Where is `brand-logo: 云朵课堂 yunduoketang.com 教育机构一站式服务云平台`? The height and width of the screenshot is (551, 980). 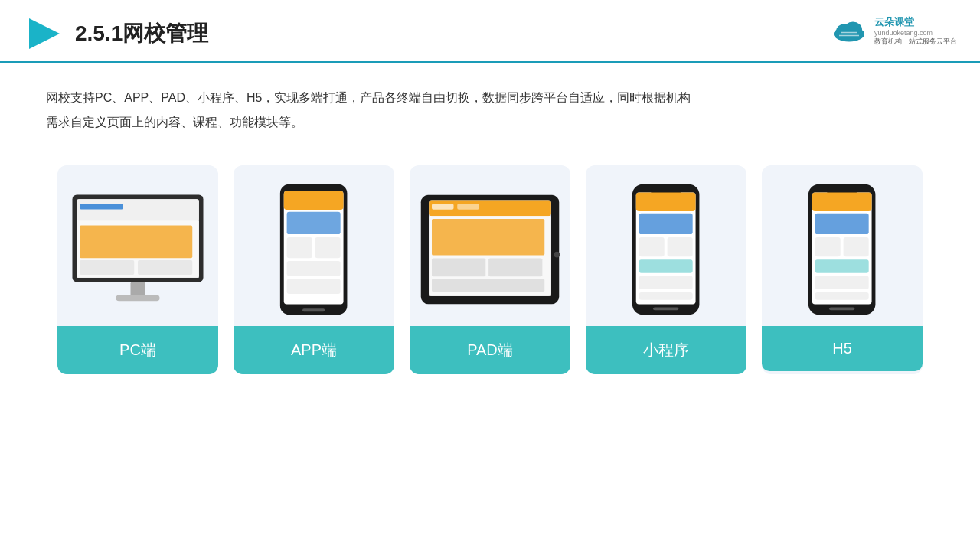 brand-logo: 云朵课堂 yunduoketang.com 教育机构一站式服务云平台 is located at coordinates (893, 31).